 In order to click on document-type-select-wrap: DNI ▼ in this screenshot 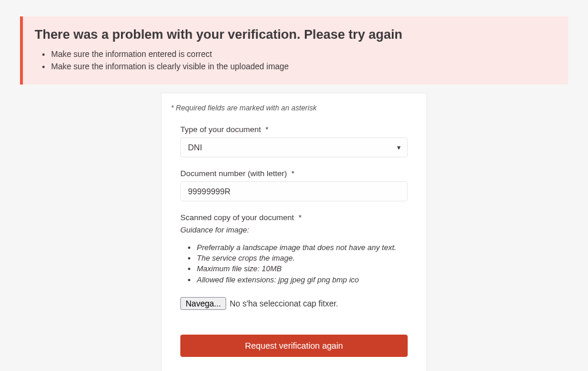, I will do `click(294, 147)`.